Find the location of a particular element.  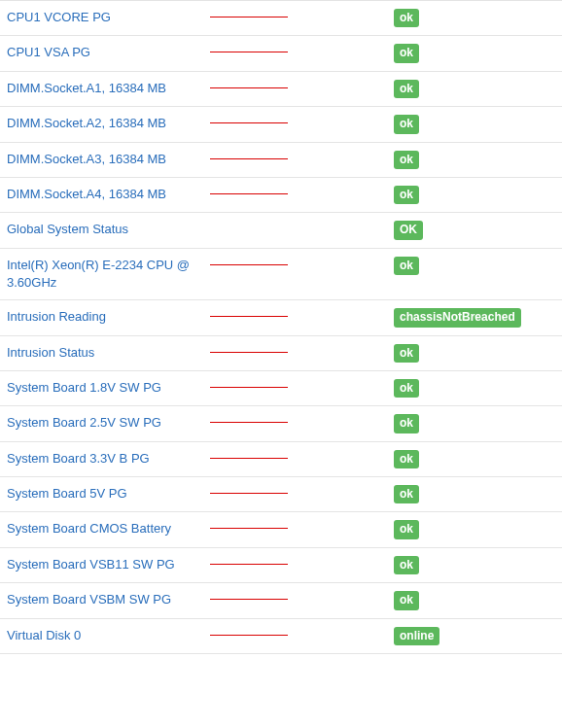

table-row: Global System StatusOK is located at coordinates (281, 230).